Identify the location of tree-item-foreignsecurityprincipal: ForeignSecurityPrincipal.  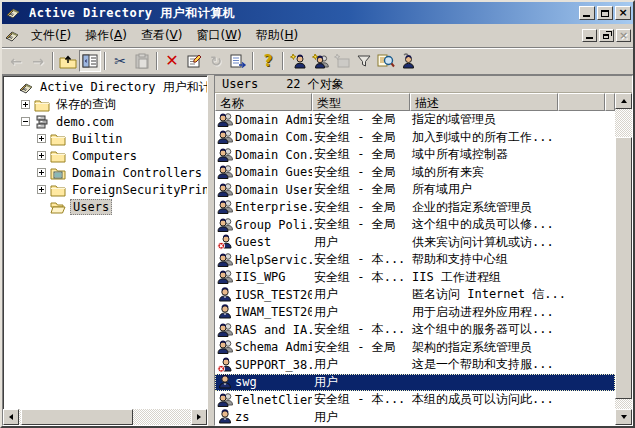
(105, 190).